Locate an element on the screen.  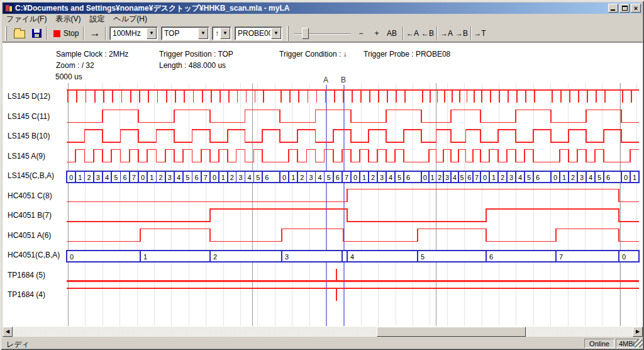
goto-b-left-button: ←B is located at coordinates (428, 33).